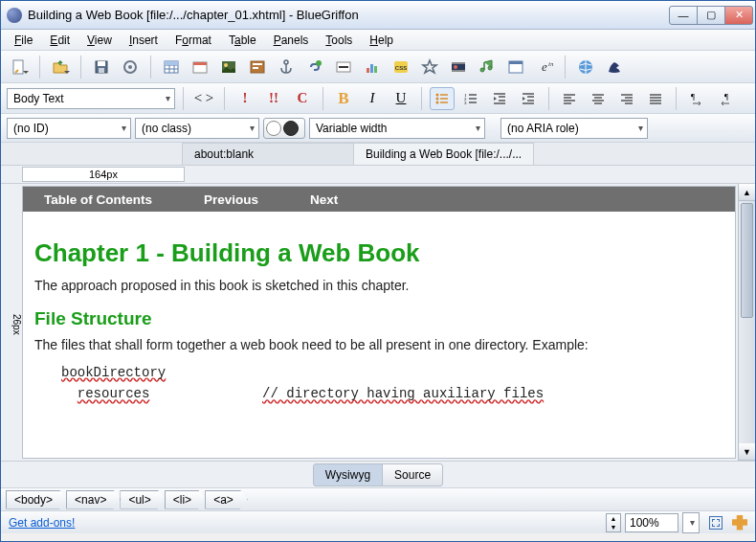 Image resolution: width=756 pixels, height=542 pixels. I want to click on main-toolbar: CSS eiπ, so click(378, 67).